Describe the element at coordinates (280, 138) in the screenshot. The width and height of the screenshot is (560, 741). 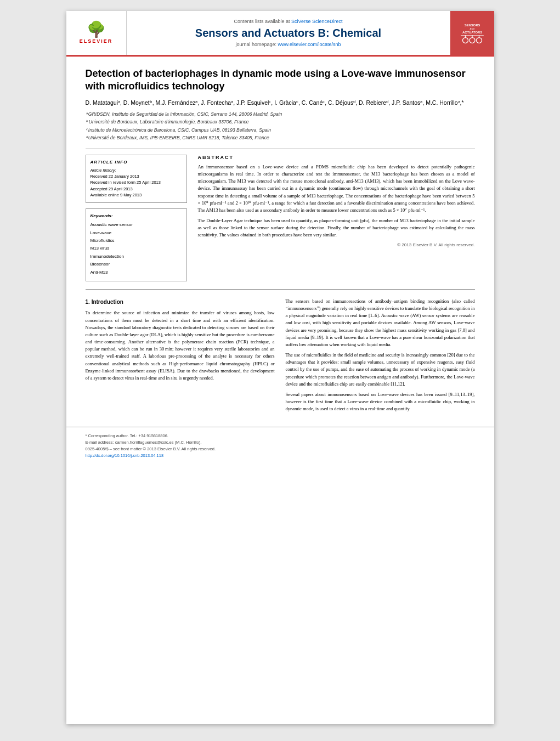
I see `affiliation-d: ᵈ Université de Bordeaux, IMS, IPB-ENSEI…` at that location.